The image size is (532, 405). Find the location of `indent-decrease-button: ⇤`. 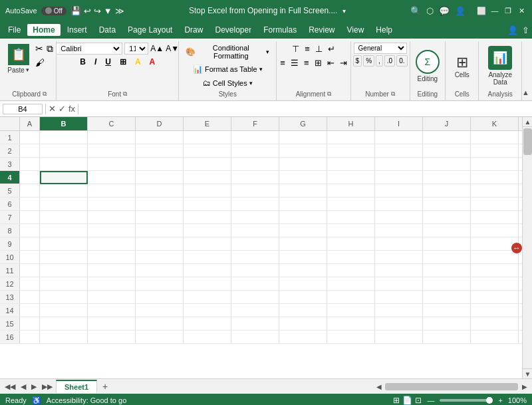

indent-decrease-button: ⇤ is located at coordinates (331, 63).